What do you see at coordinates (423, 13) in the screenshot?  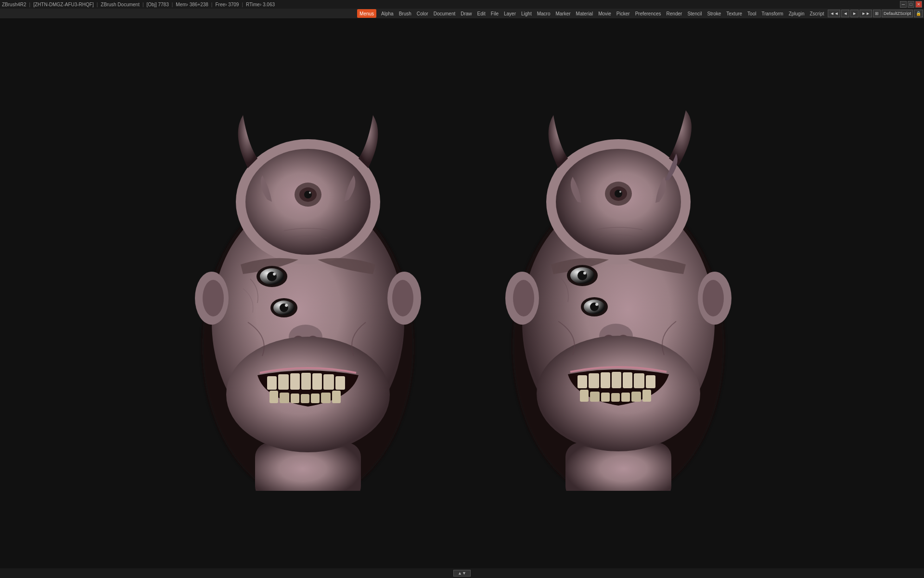 I see `menu-color: Color` at bounding box center [423, 13].